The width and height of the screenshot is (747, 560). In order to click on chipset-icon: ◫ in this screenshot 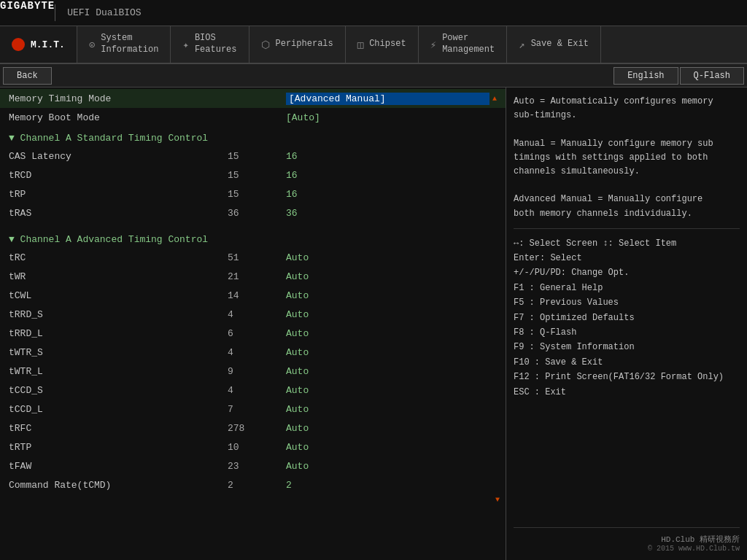, I will do `click(360, 45)`.